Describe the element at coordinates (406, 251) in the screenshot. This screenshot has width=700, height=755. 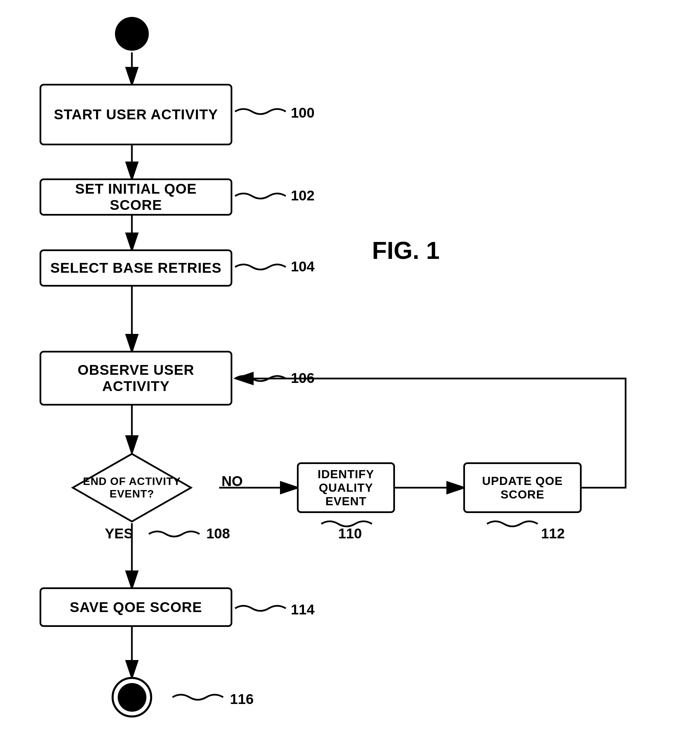
I see `fig-label: FIG. 1` at that location.